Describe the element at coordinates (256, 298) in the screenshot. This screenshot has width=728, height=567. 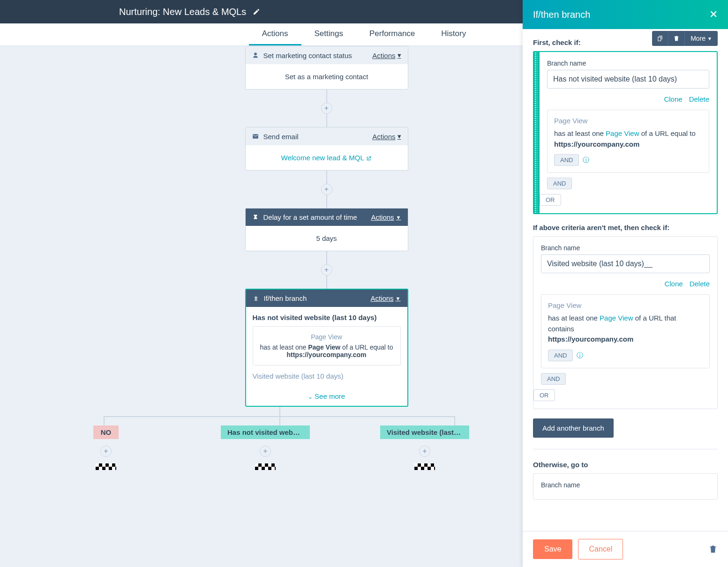
I see `branch-icon` at that location.